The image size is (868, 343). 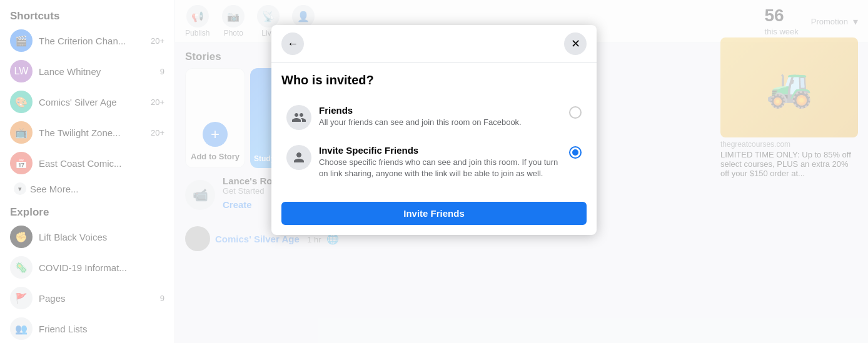 What do you see at coordinates (444, 116) in the screenshot?
I see `friends-option-text: Friends All your friends can see and joi…` at bounding box center [444, 116].